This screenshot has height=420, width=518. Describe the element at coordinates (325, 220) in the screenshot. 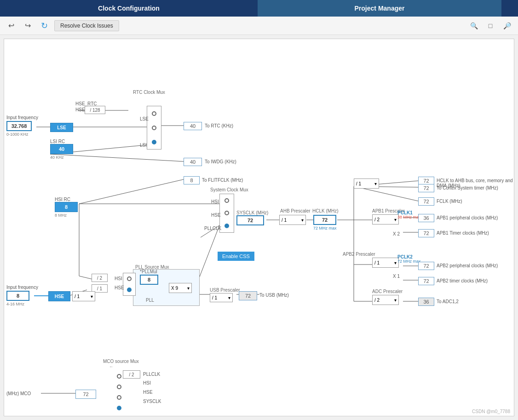

I see `hclk-value: 72` at that location.